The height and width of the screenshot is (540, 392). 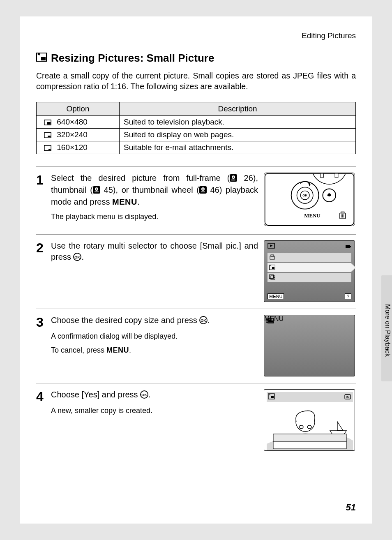 I want to click on text: Select the desired picture from full-fra…, so click(x=141, y=178).